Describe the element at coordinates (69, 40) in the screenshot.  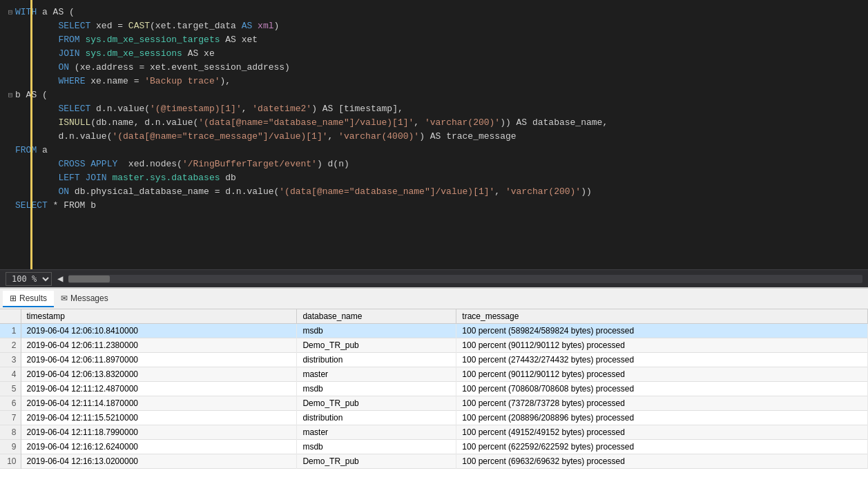
I see `code-token: FROM` at that location.